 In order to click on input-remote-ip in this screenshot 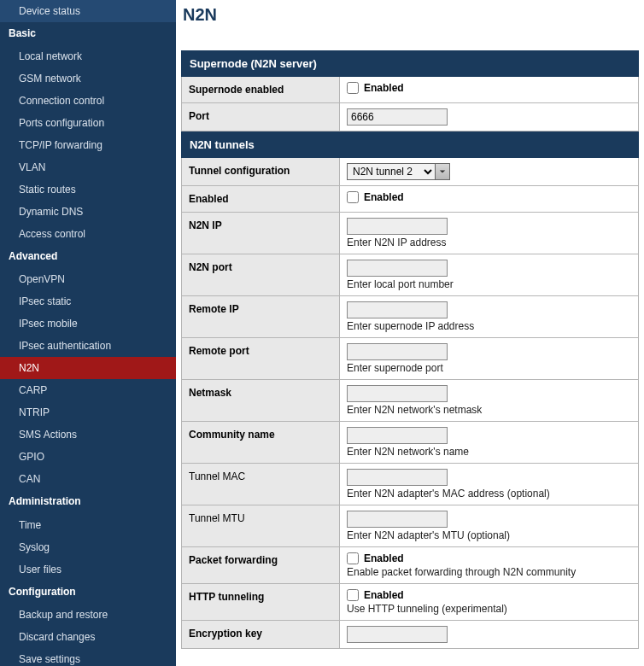, I will do `click(397, 310)`.